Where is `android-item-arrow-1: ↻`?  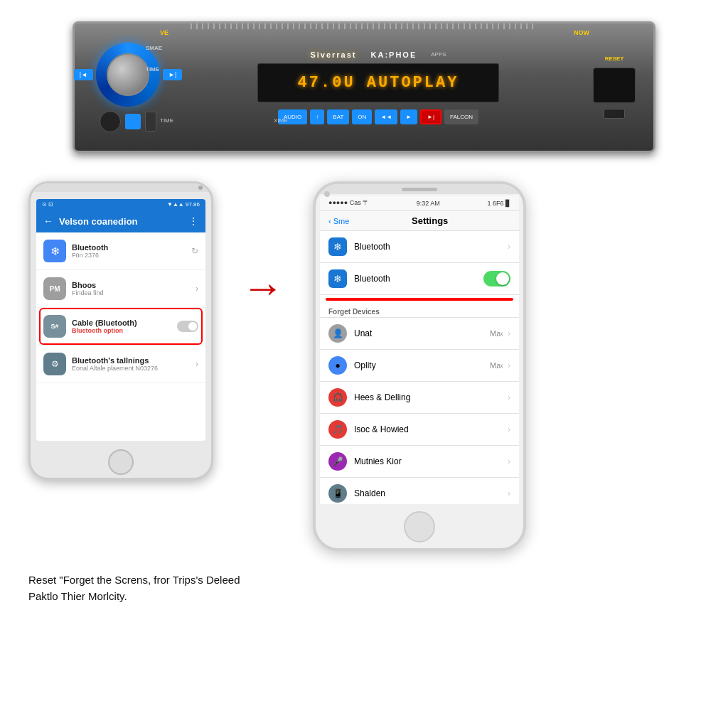
android-item-arrow-1: ↻ is located at coordinates (195, 251).